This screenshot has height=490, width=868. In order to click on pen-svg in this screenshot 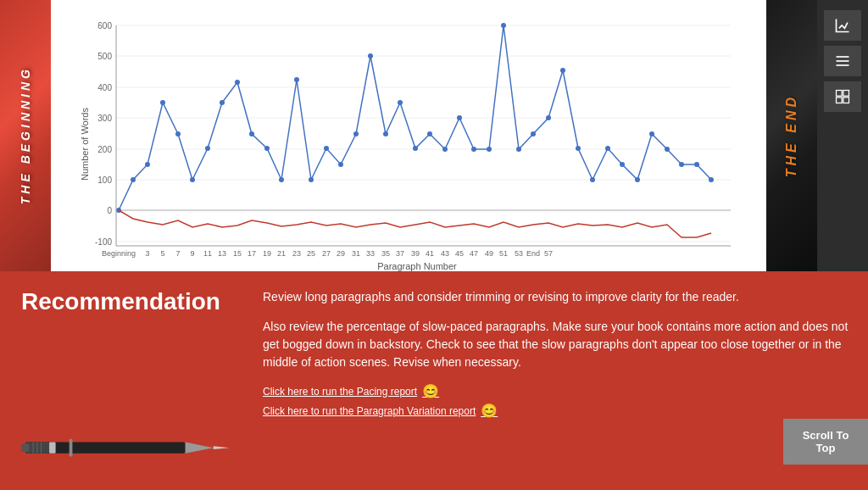, I will do `click(129, 449)`.